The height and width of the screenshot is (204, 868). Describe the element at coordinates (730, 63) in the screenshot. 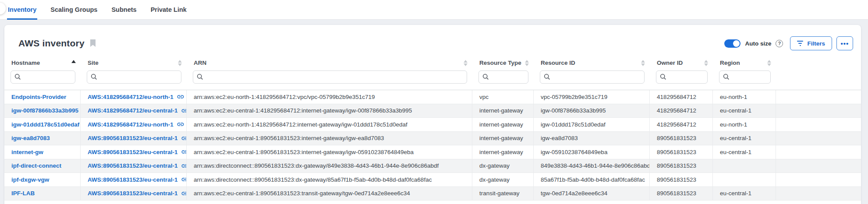

I see `column-label-region: Region` at that location.